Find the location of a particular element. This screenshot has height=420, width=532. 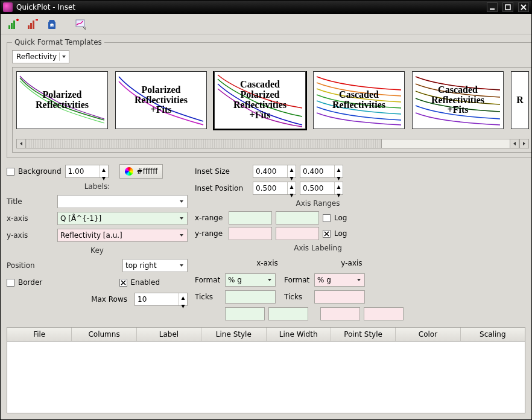

inset-size-h-input is located at coordinates (317, 171).